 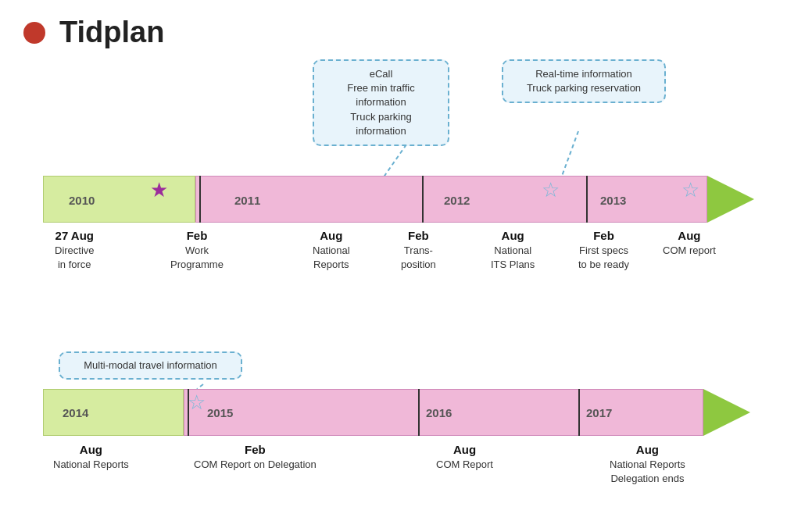 I want to click on ann-aug-2014-natreports: AugNational Reports, so click(x=91, y=457).